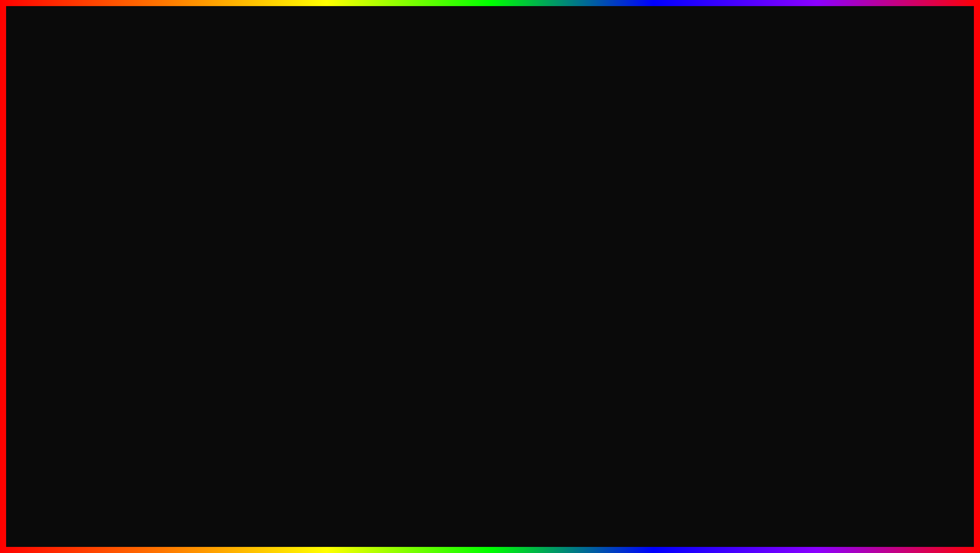 The height and width of the screenshot is (553, 980). I want to click on game-thumbnail-label: PROJECT NEW WORLD, so click(886, 471).